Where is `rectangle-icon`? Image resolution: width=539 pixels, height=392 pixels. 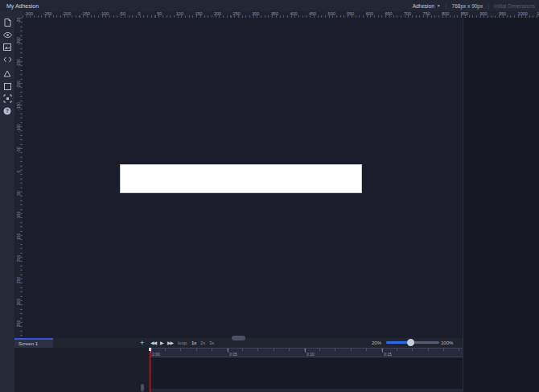
rectangle-icon is located at coordinates (7, 86).